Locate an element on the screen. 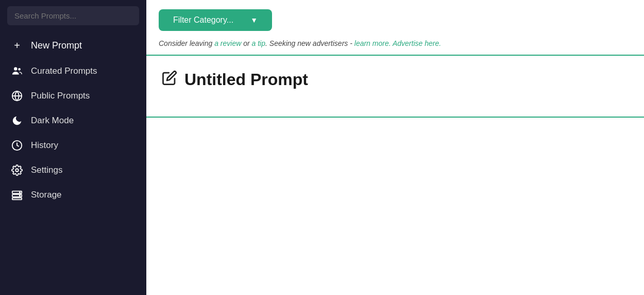  review-link: a review is located at coordinates (228, 43).